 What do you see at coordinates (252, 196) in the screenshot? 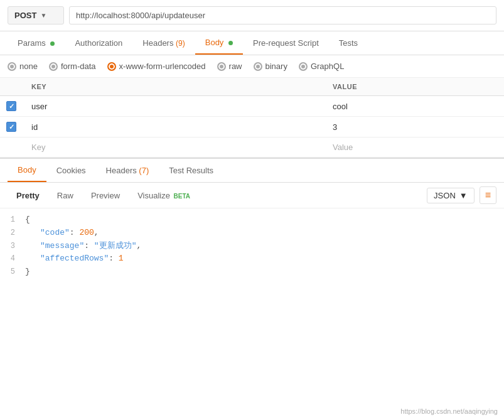
I see `response-sub-tabs: Pretty Raw Preview Visualize BETA JSON ▼…` at bounding box center [252, 196].